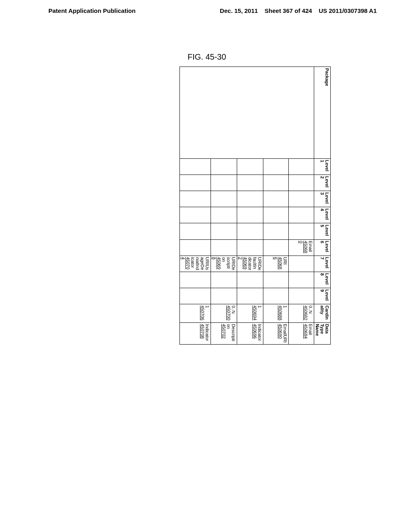 Image resolution: width=413 pixels, height=532 pixels. I want to click on dtn-ref: 450702, so click(224, 331).